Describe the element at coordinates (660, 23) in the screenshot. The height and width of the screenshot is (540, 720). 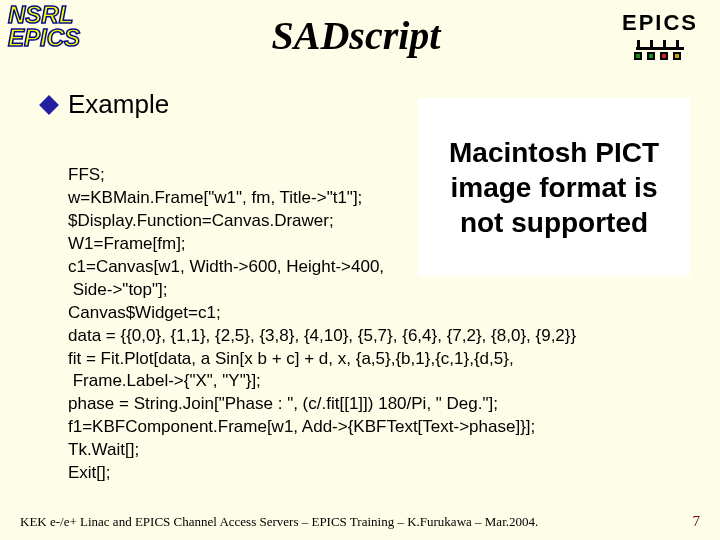
I see `epics-label: EPICS` at that location.